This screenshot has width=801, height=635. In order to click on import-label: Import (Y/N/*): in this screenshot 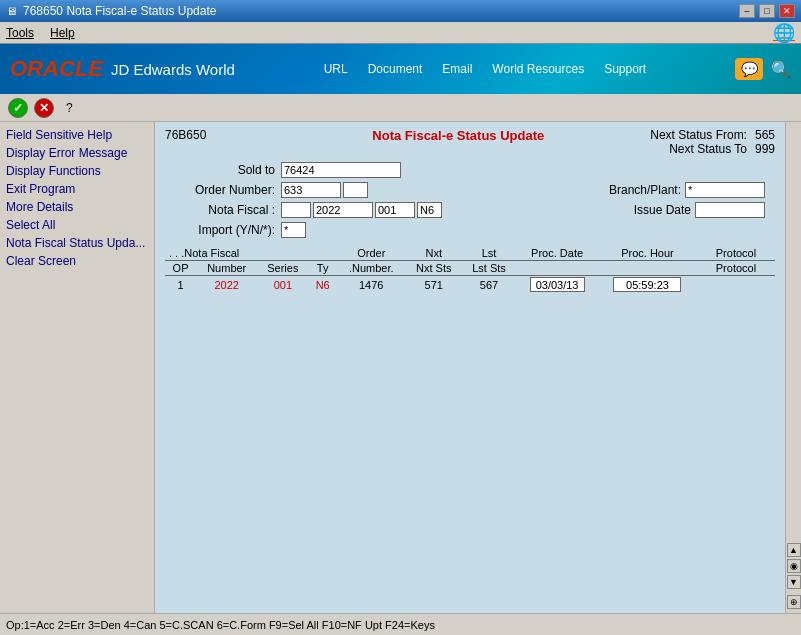, I will do `click(220, 230)`.